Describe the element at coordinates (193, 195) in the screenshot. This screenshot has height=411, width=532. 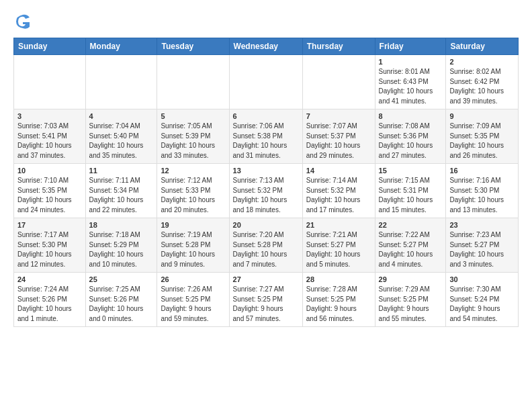
I see `day-info: Sunrise: 7:12 AM Sunset: 5:33 PM Dayligh…` at that location.